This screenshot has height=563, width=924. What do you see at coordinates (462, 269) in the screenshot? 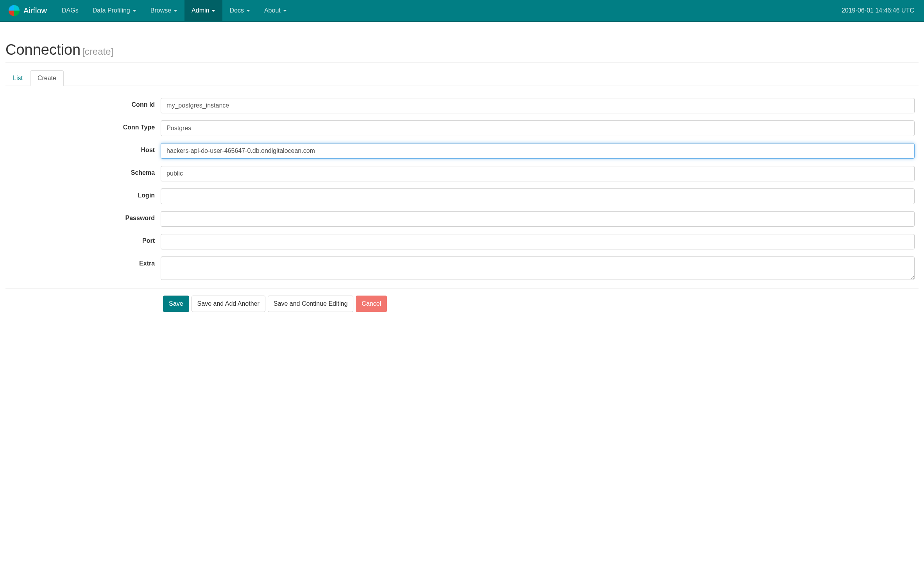
I see `form-group-extra: Extra` at bounding box center [462, 269].